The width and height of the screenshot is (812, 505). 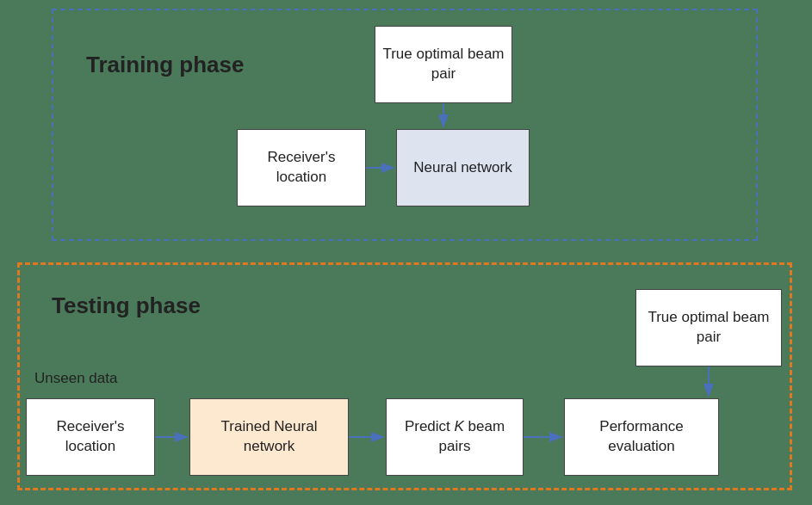 What do you see at coordinates (90, 437) in the screenshot?
I see `receiver-location-test-label: Receiver's location` at bounding box center [90, 437].